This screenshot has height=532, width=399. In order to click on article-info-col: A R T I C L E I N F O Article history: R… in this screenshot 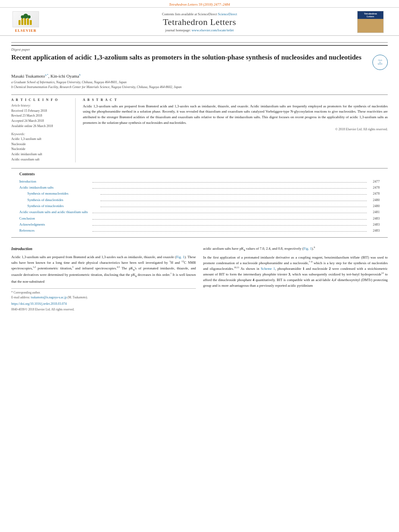, I will do `click(43, 130)`.